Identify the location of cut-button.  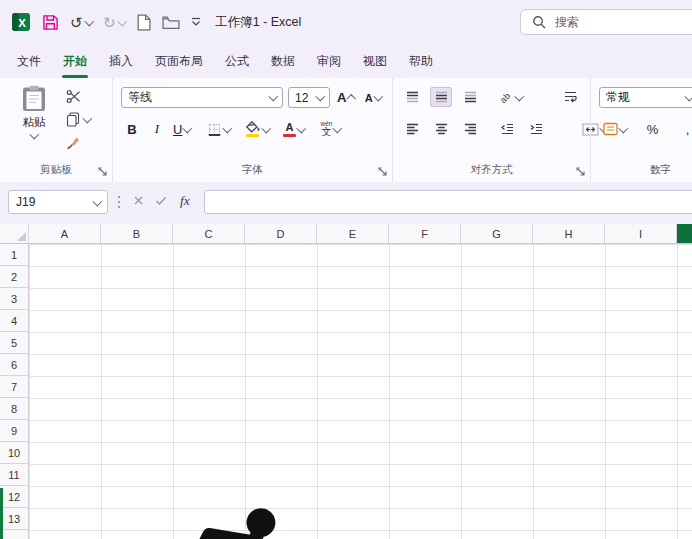
(78, 96).